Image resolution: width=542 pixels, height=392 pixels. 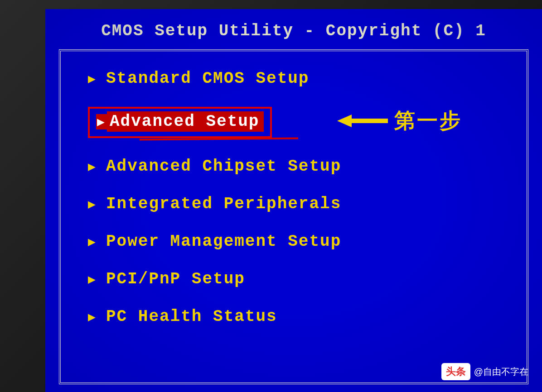 I want to click on annotation-highlight-box: ▶ Advanced Setup, so click(x=180, y=122).